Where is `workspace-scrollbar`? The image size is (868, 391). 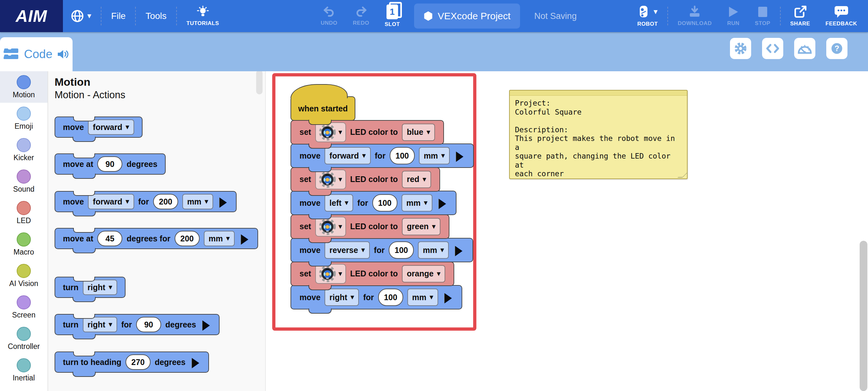 workspace-scrollbar is located at coordinates (863, 316).